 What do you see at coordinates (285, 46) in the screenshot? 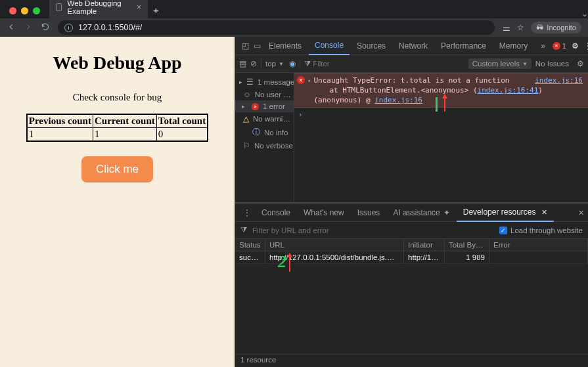
I see `tab-elements: Elements` at bounding box center [285, 46].